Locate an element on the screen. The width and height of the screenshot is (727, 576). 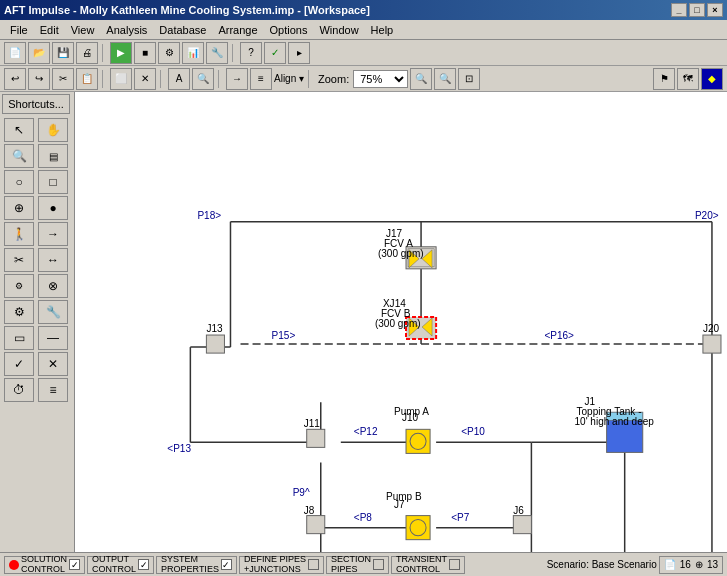
align-label: Align ▾ is located at coordinates (289, 79).